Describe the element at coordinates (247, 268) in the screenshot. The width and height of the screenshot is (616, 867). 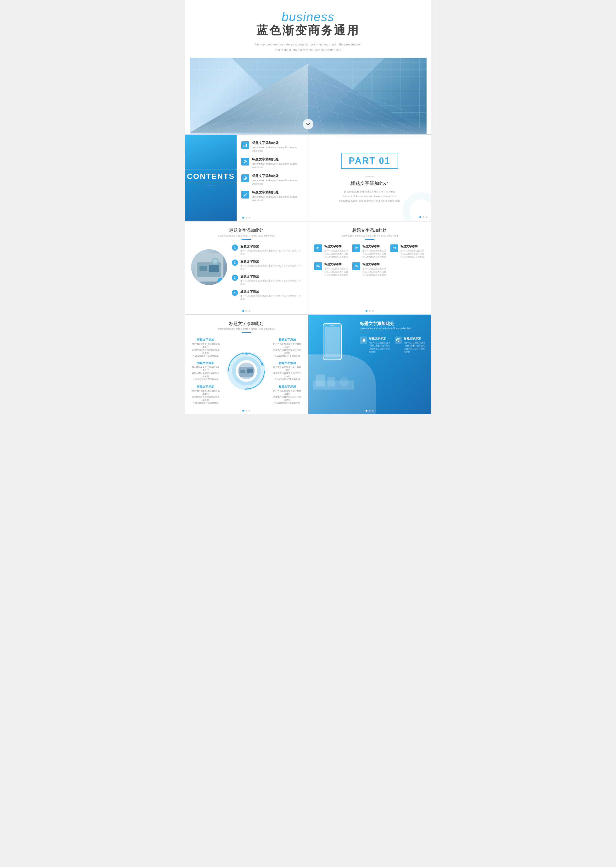
I see `slide-4: 标题文字添加此处 presentation and make it into a…` at that location.